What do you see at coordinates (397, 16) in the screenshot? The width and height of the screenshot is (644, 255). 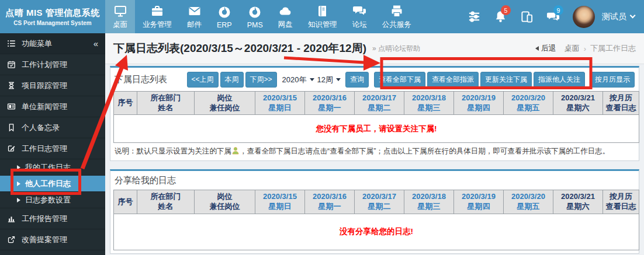 I see `nav-item-公共服务: 公共服务` at bounding box center [397, 16].